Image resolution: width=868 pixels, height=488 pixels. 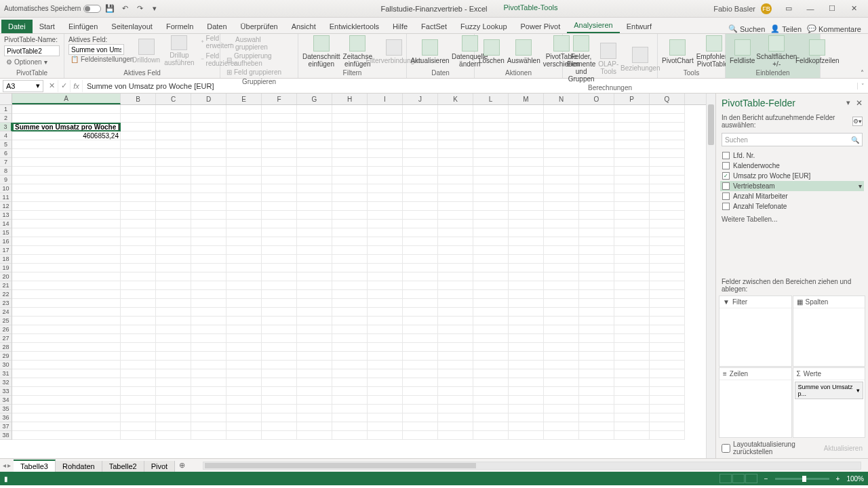 I want to click on filter-drop-area: ▼Filter, so click(x=755, y=331).